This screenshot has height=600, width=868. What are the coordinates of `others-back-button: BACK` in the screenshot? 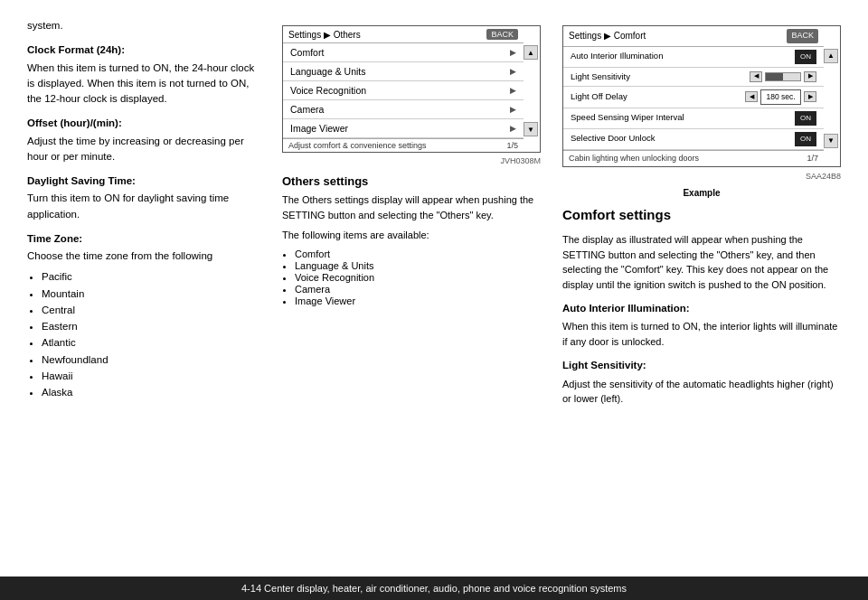 It's located at (503, 34).